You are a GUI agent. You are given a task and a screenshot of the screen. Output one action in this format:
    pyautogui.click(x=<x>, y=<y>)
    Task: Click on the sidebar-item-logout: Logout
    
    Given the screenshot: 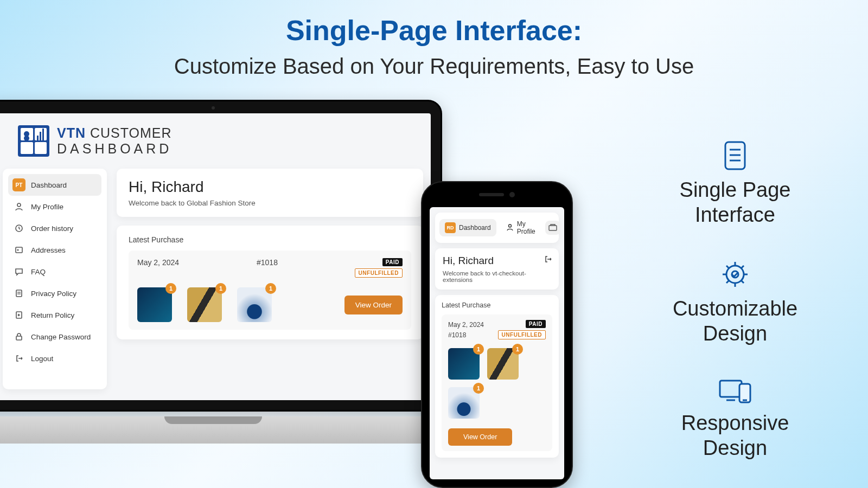 What is the action you would take?
    pyautogui.click(x=55, y=358)
    